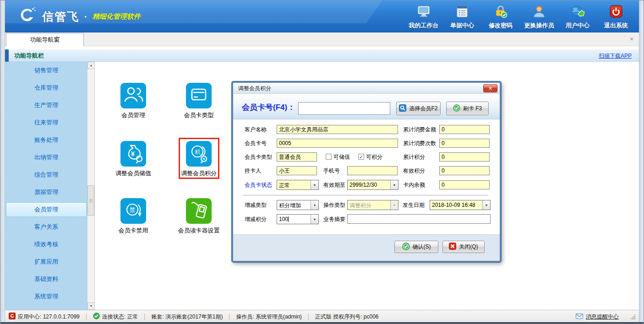  I want to click on dialog-title: 调整会员积分, so click(366, 88).